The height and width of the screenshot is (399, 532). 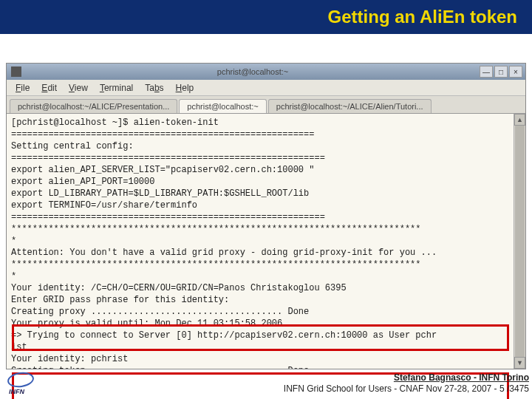 I want to click on menu-file: File, so click(x=22, y=88).